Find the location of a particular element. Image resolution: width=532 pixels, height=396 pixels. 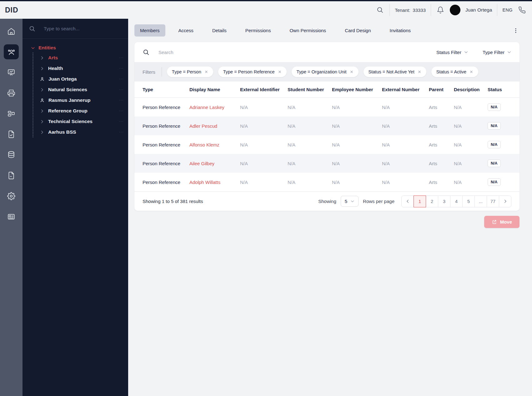

global-search-button is located at coordinates (380, 10).